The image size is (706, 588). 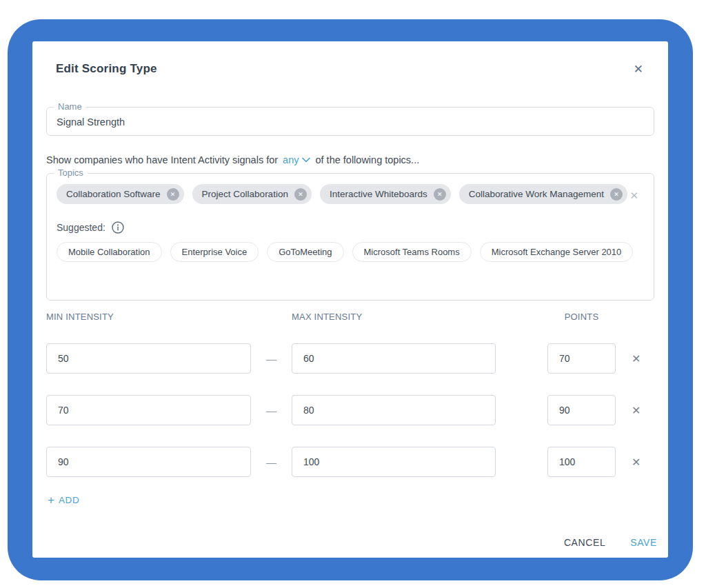 What do you see at coordinates (350, 317) in the screenshot?
I see `score-table-header: MIN INTENSITY MAX INTENSITY POINTS` at bounding box center [350, 317].